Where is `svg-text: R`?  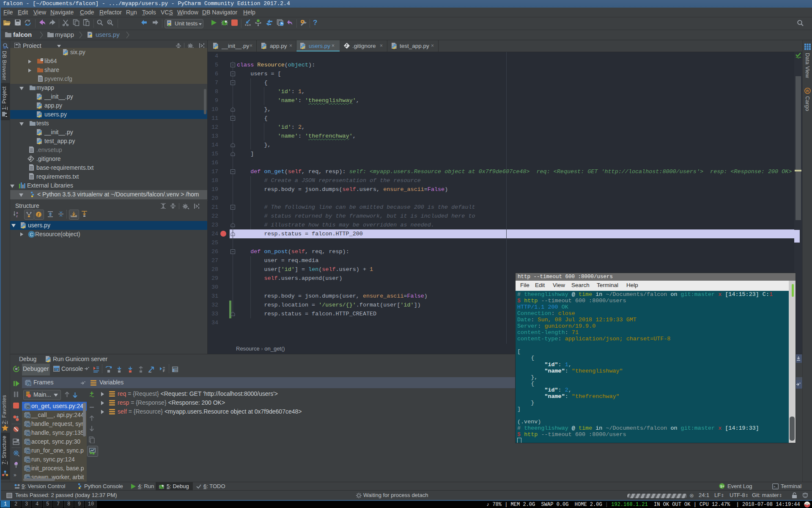 svg-text: R is located at coordinates (808, 91).